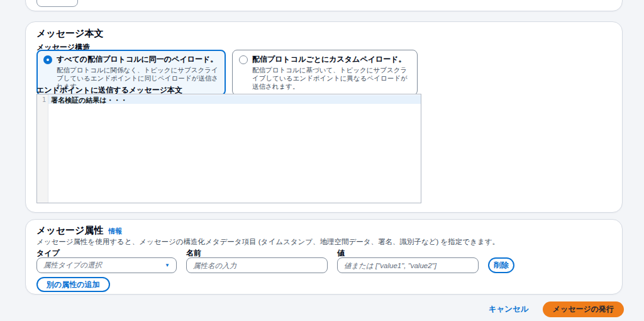 The width and height of the screenshot is (644, 321). I want to click on info-link: 情報, so click(115, 232).